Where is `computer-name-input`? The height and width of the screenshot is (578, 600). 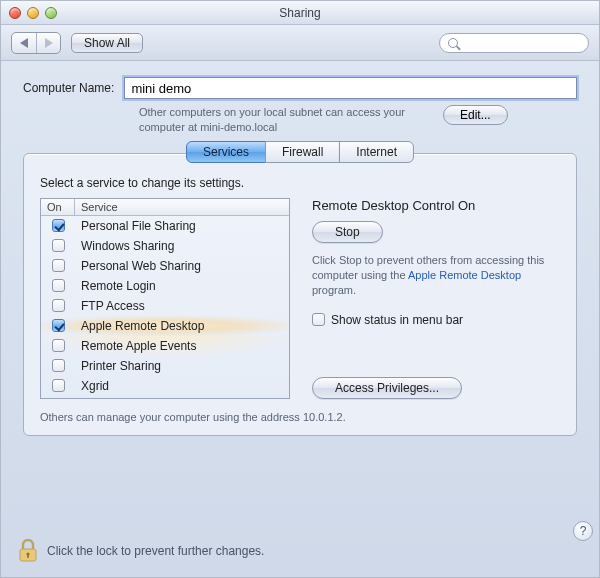 computer-name-input is located at coordinates (350, 88).